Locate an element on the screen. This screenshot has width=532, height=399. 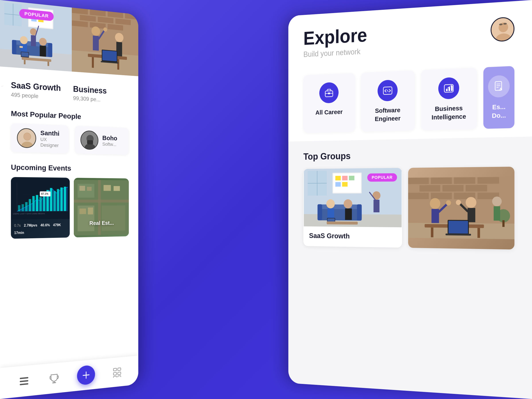
business-image is located at coordinates (105, 42).